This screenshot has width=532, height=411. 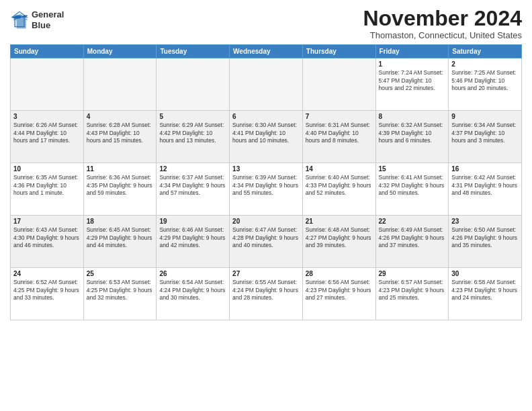 What do you see at coordinates (339, 222) in the screenshot?
I see `day-number: 21` at bounding box center [339, 222].